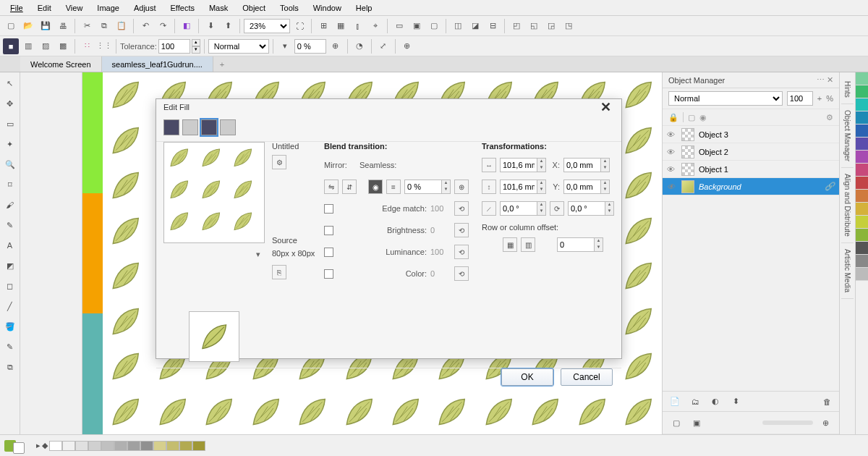 The image size is (868, 456). I want to click on new-group-icon: 🗂, so click(695, 402).